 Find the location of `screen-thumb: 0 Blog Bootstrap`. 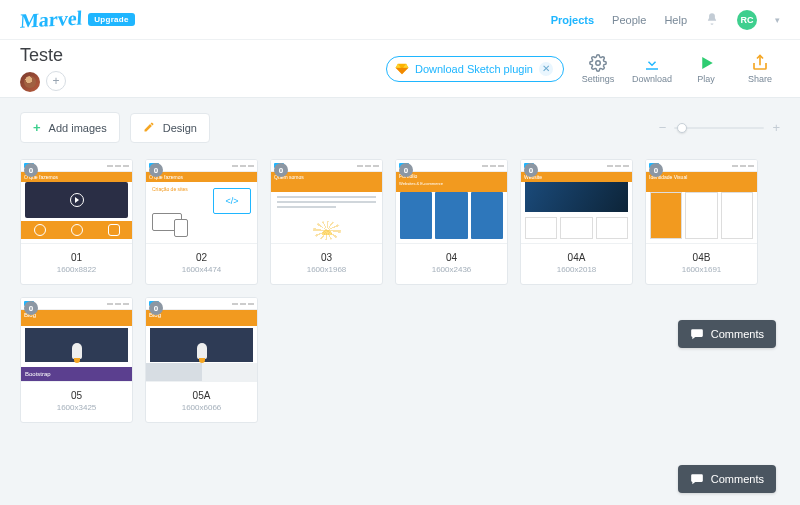

screen-thumb: 0 Blog Bootstrap is located at coordinates (76, 340).